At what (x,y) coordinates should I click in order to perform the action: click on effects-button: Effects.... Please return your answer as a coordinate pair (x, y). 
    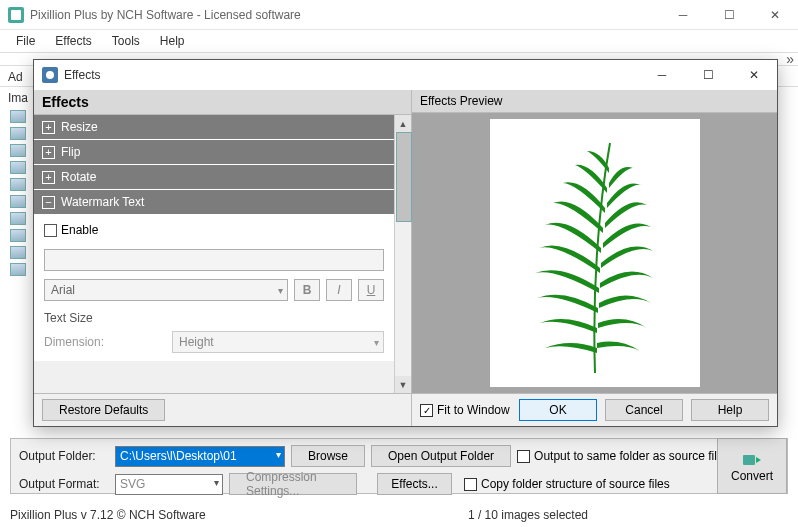
    Looking at the image, I should click on (414, 484).